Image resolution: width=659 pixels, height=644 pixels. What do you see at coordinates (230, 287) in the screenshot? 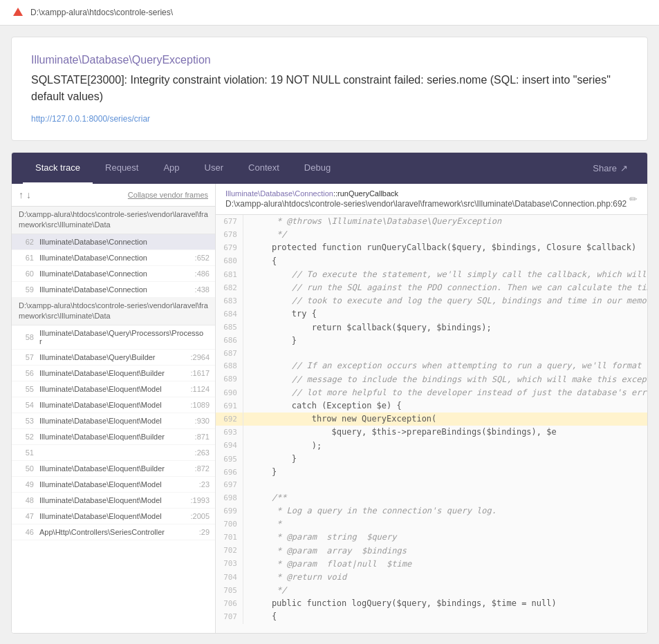
I see `line-number: 682` at bounding box center [230, 287].